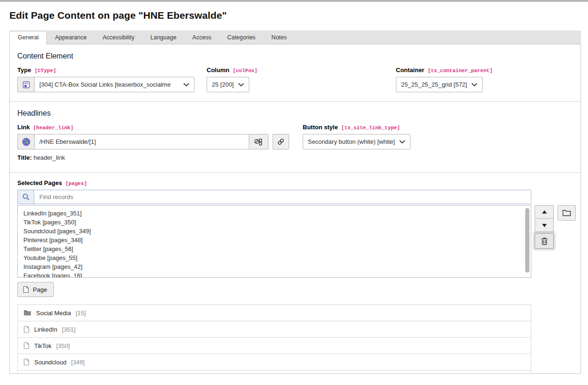 The image size is (588, 385). I want to click on add-page-button: Page, so click(36, 289).